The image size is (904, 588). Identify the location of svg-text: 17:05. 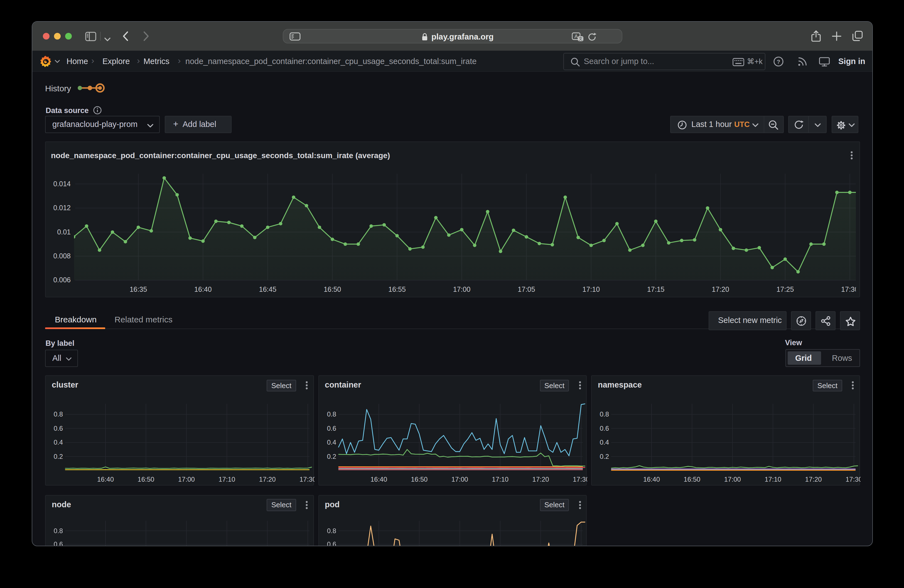
(526, 289).